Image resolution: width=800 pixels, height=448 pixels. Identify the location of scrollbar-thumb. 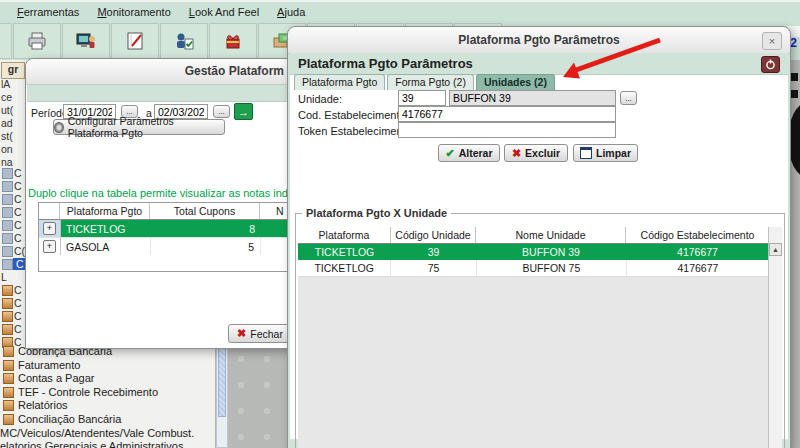
(222, 378).